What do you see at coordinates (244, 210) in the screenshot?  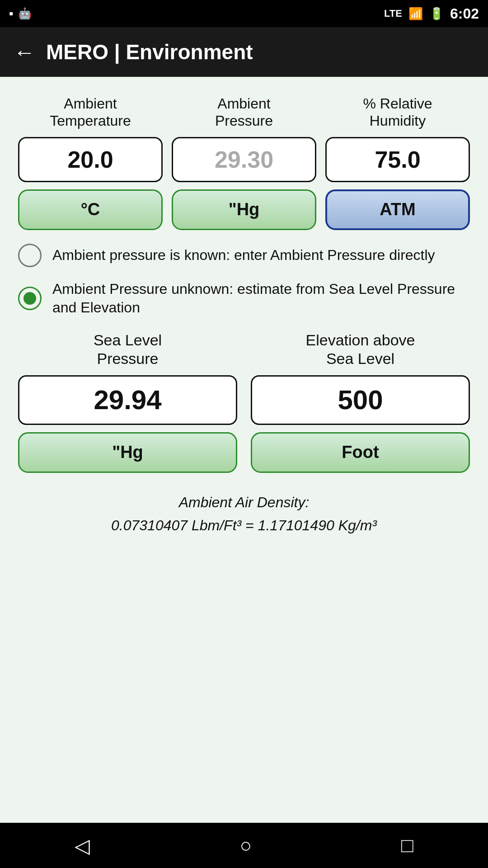 I see `pressure-unit-button: "Hg` at bounding box center [244, 210].